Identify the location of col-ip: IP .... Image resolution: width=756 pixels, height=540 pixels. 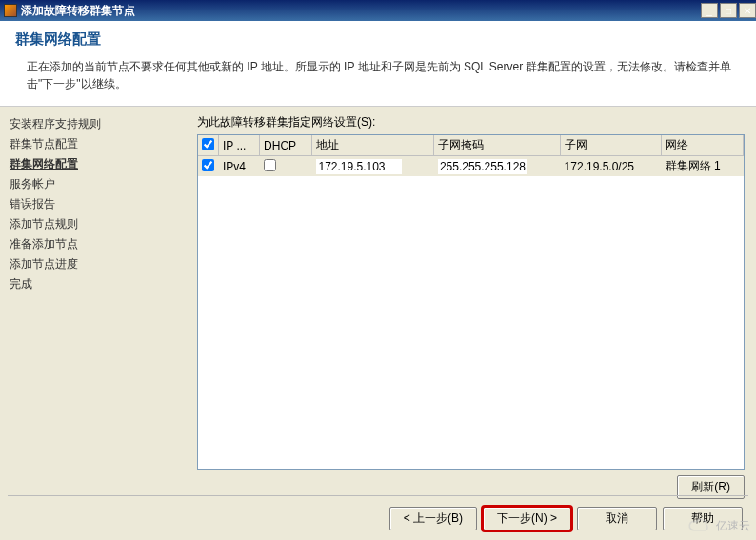
(240, 146).